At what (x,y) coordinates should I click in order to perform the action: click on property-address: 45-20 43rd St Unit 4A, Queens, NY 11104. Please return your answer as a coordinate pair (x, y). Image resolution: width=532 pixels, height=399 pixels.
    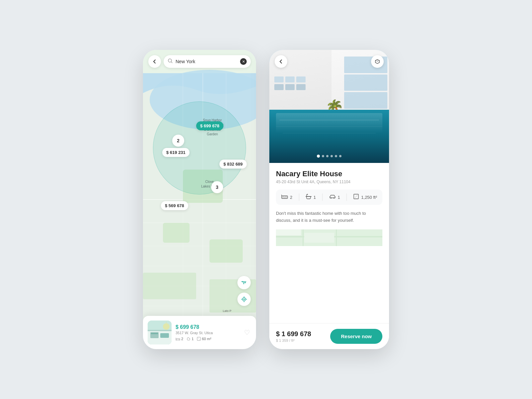
    Looking at the image, I should click on (329, 182).